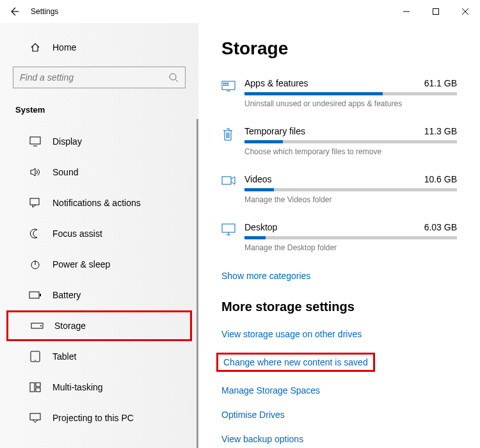  Describe the element at coordinates (99, 234) in the screenshot. I see `sidebar-item-focus-assist: Focus assist` at that location.